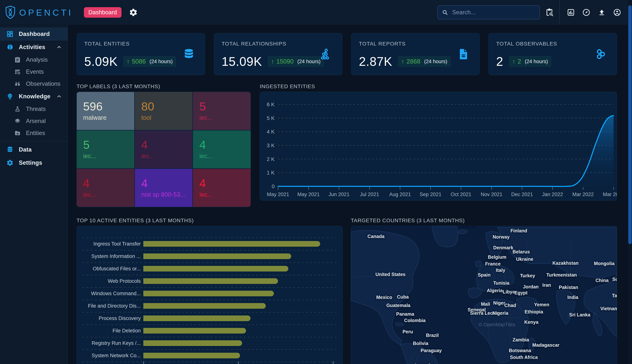 The image size is (632, 364). I want to click on bar-process-discovery, so click(197, 318).